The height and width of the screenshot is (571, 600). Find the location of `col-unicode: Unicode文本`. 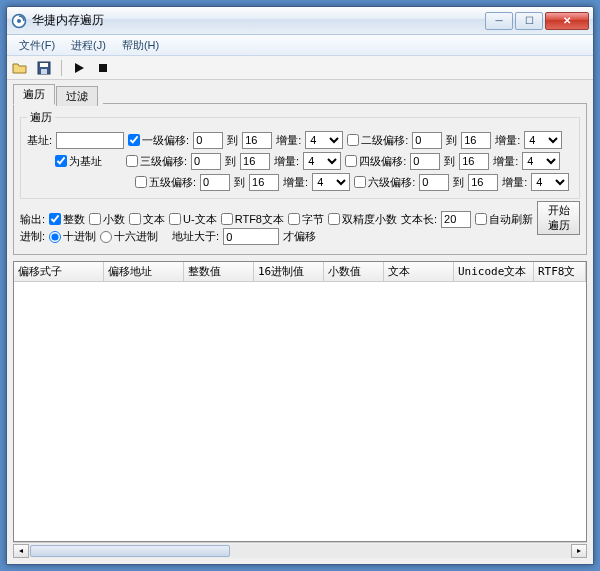

col-unicode: Unicode文本 is located at coordinates (494, 272).